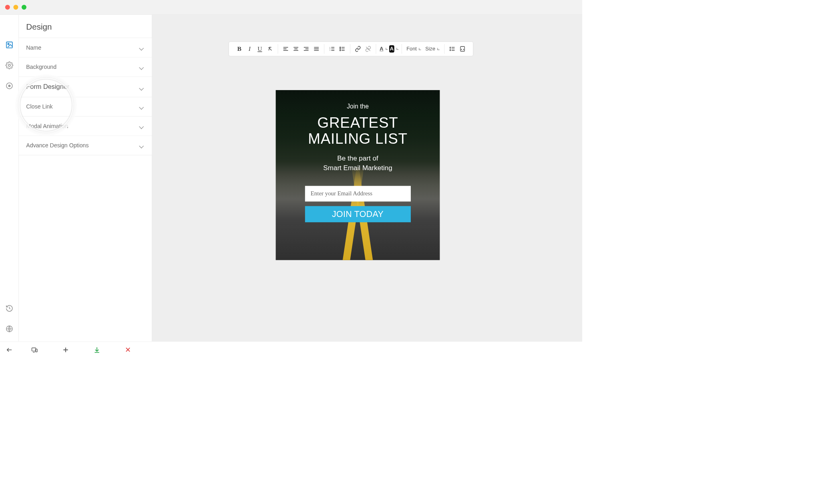 The height and width of the screenshot is (504, 820). Describe the element at coordinates (358, 214) in the screenshot. I see `join-button-label: JOIN TODAY` at that location.